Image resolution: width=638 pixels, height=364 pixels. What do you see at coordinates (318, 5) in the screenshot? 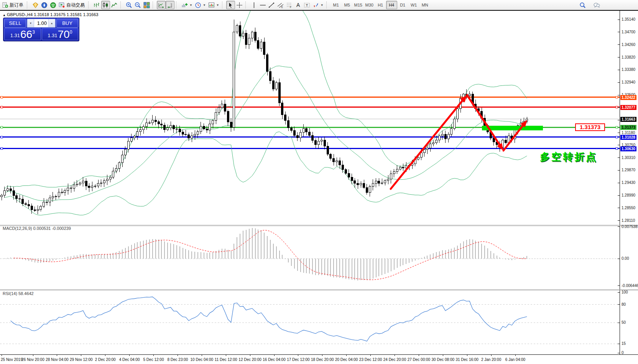
I see `toolbar-arrows-button: ▼` at bounding box center [318, 5].